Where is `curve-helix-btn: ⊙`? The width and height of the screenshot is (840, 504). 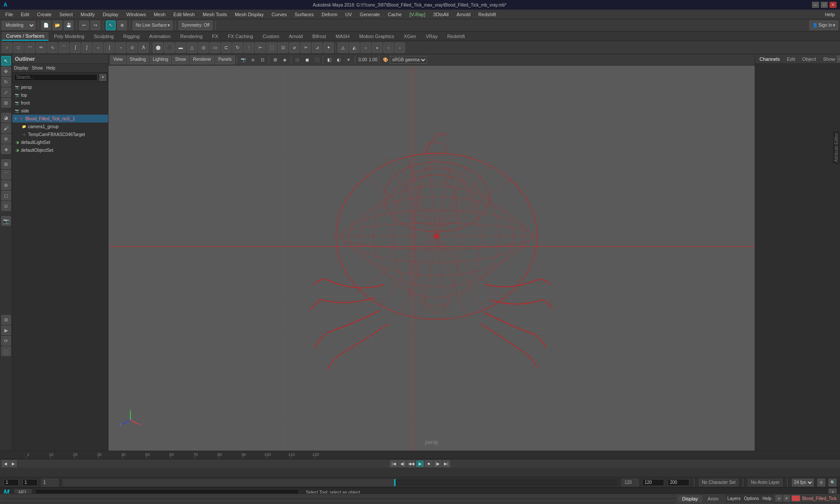 curve-helix-btn: ⊙ is located at coordinates (132, 48).